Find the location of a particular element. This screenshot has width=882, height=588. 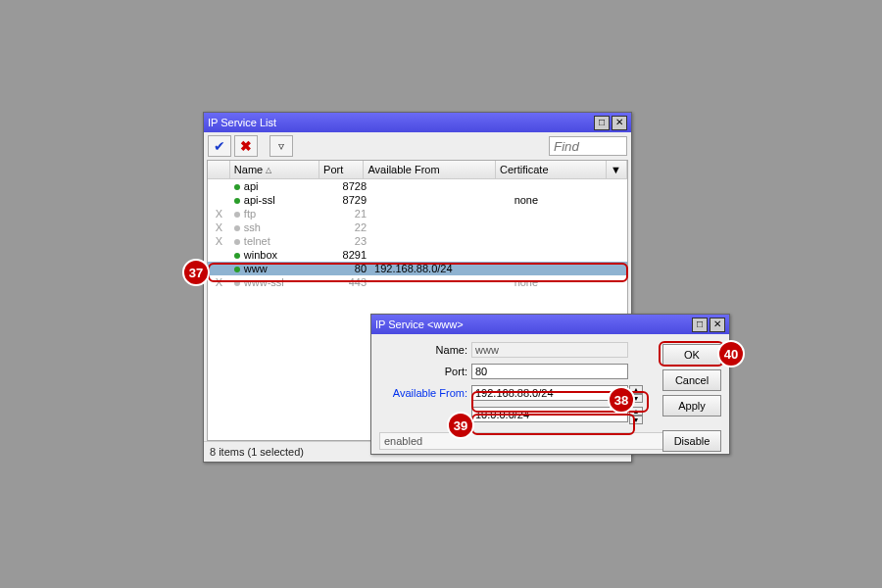

table-row: winbox8291 is located at coordinates (417, 255).